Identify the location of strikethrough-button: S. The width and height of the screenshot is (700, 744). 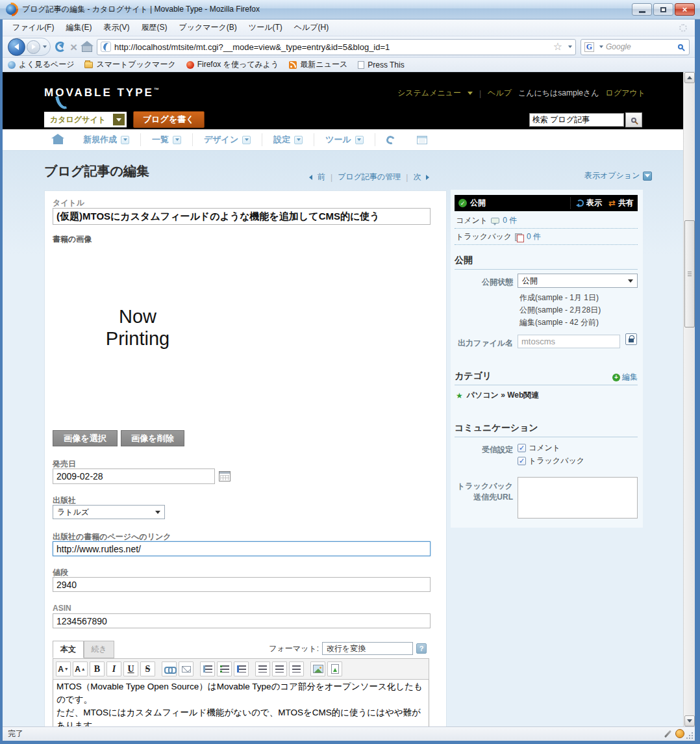
(148, 669).